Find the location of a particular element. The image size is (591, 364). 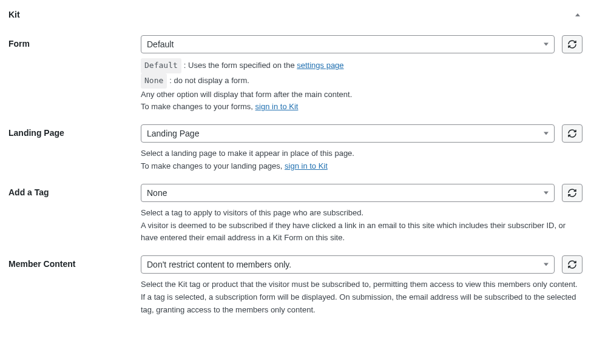

form-select: Default is located at coordinates (348, 44).